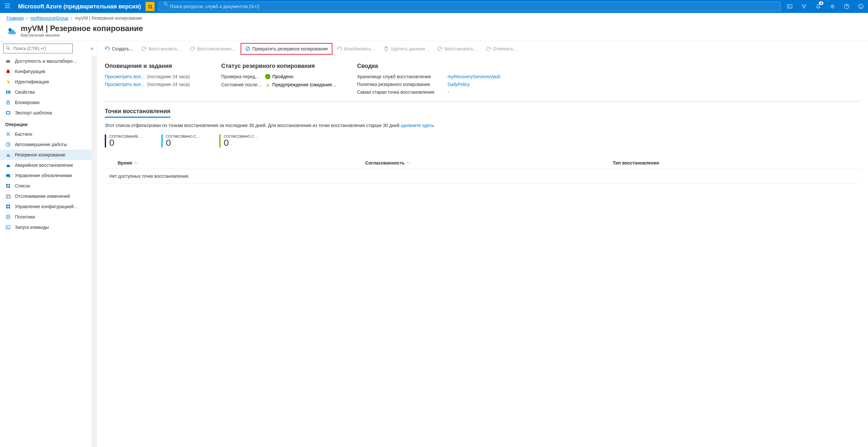  Describe the element at coordinates (49, 217) in the screenshot. I see `sidebar-item: Политики` at that location.